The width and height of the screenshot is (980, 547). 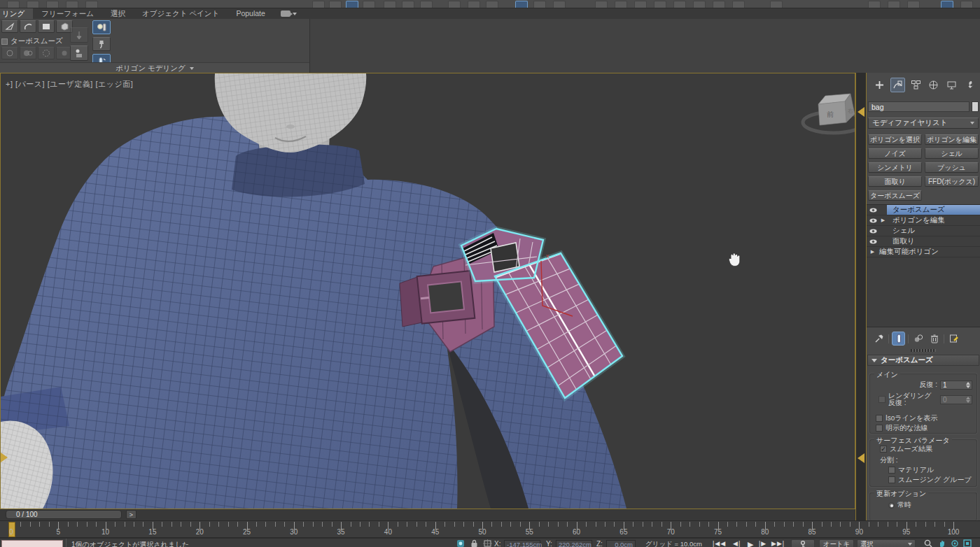 What do you see at coordinates (975, 106) in the screenshot?
I see `object-color-swatch` at bounding box center [975, 106].